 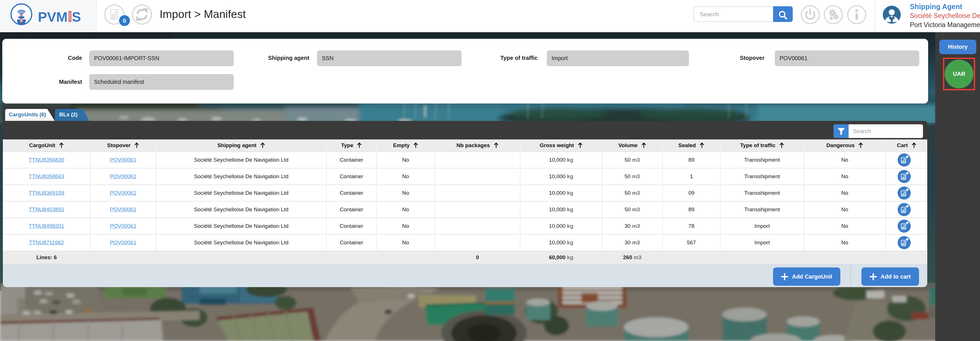 What do you see at coordinates (68, 115) in the screenshot?
I see `svg-text: BLs (2)` at bounding box center [68, 115].